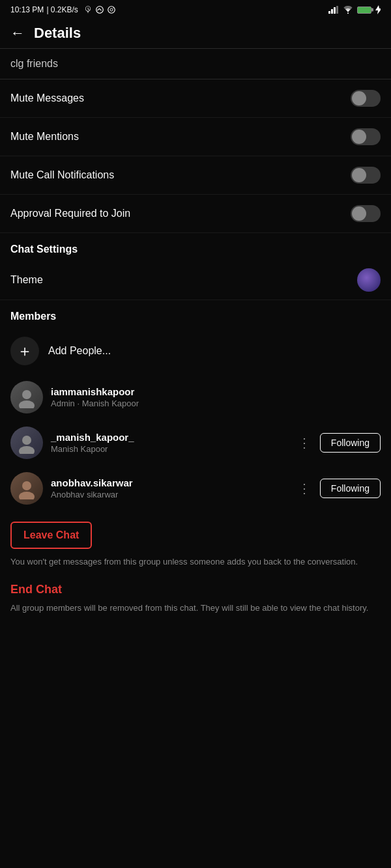  What do you see at coordinates (359, 175) in the screenshot?
I see `mute-calls-knob` at bounding box center [359, 175].